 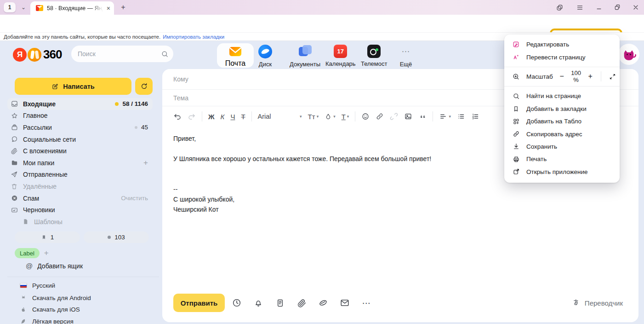 What do you see at coordinates (47, 237) in the screenshot?
I see `bookmarked-filter-pill: 1` at bounding box center [47, 237].